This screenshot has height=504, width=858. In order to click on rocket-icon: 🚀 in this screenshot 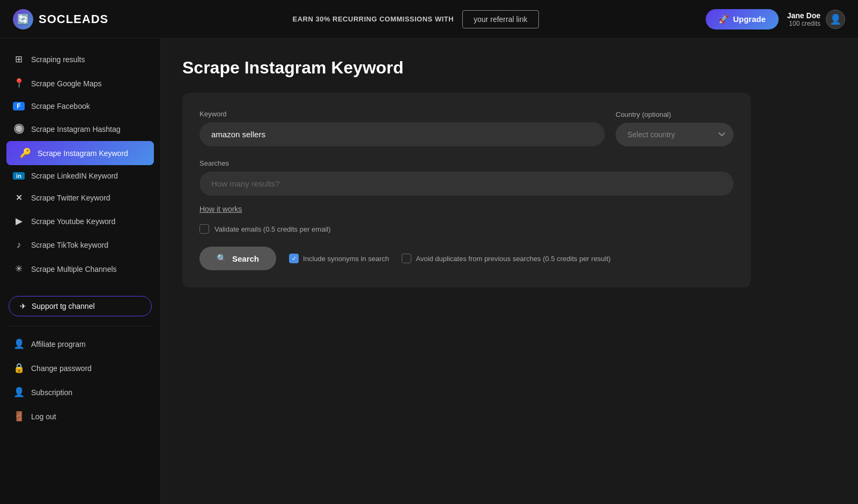, I will do `click(724, 19)`.